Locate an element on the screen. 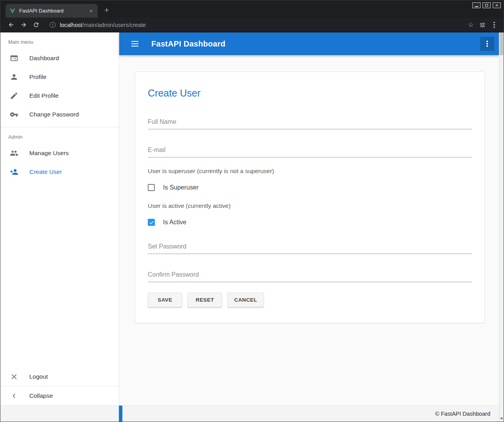  reset-button: RESET is located at coordinates (205, 300).